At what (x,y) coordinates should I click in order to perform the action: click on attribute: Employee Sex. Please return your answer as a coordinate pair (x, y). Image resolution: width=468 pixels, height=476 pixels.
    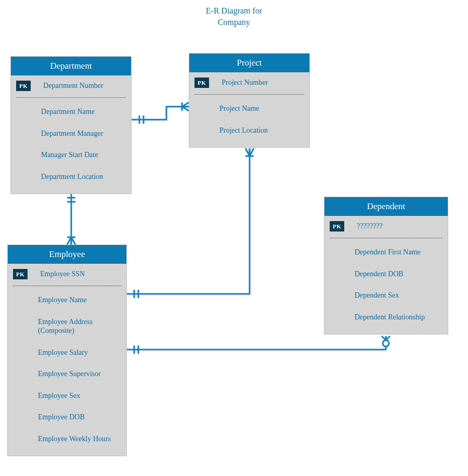
    Looking at the image, I should click on (67, 396).